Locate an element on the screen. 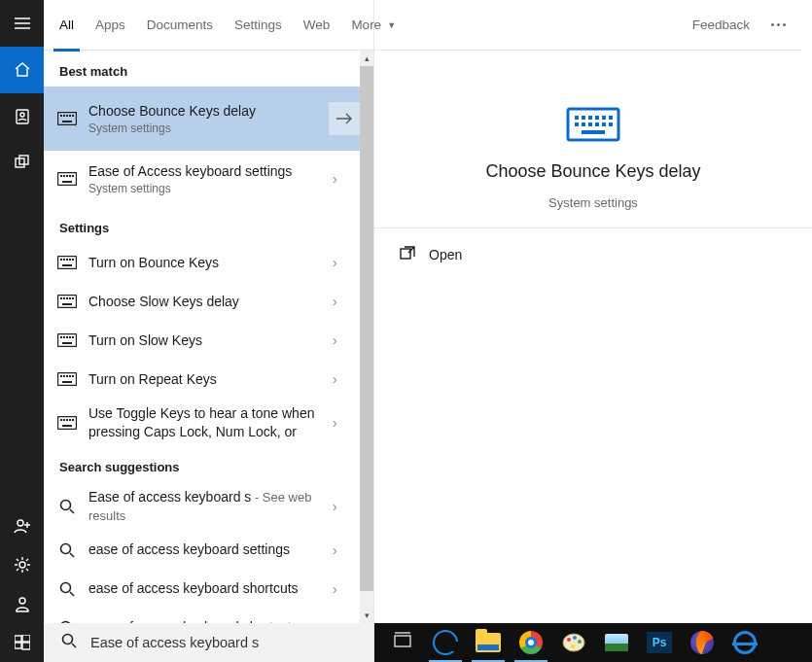 This screenshot has width=812, height=662. chrome-icon is located at coordinates (531, 643).